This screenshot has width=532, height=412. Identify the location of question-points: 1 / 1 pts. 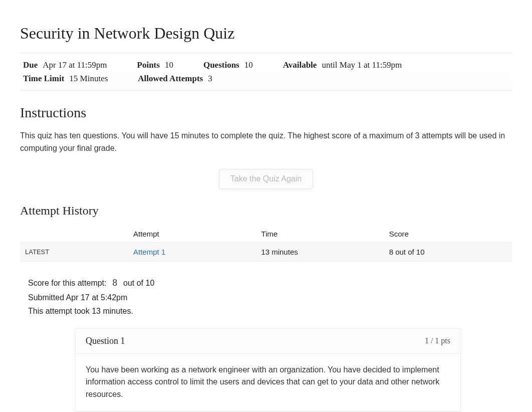
(438, 341).